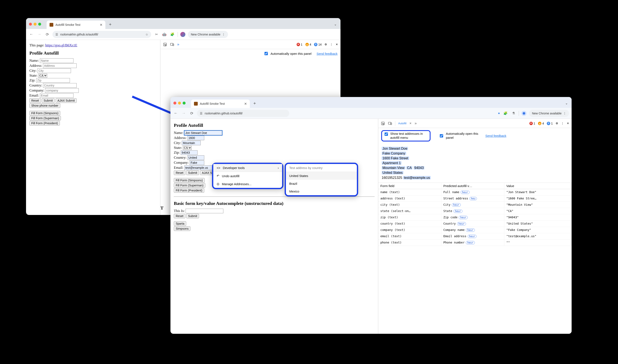  What do you see at coordinates (66, 101) in the screenshot?
I see `ajax-submit-button: AJAX Submit` at bounding box center [66, 101].